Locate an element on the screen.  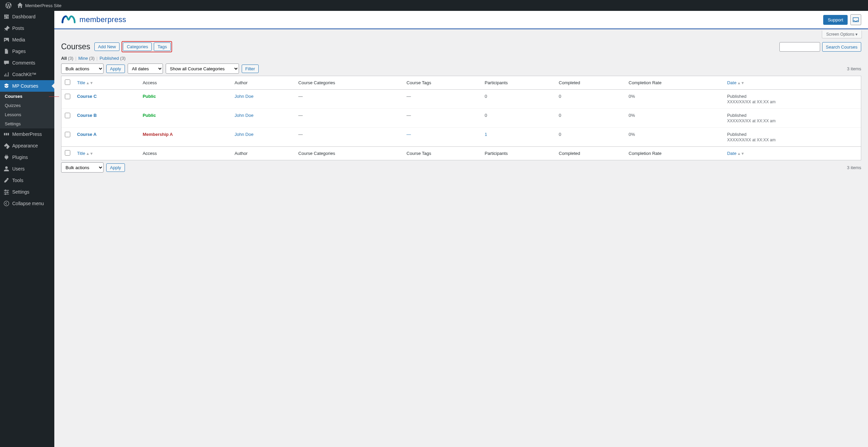
menu-plugins: Plugins is located at coordinates (27, 157).